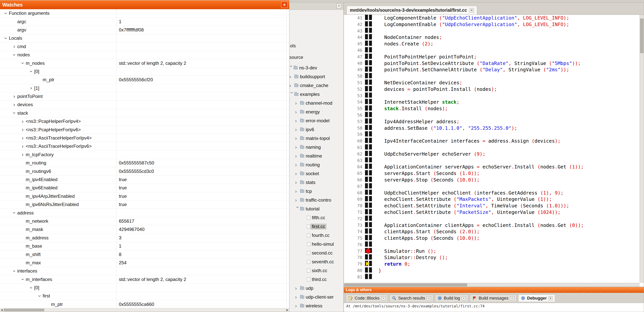 Image resolution: width=644 pixels, height=312 pixels. What do you see at coordinates (492, 109) in the screenshot?
I see `code-line: 55 stack.Install (nodes);` at bounding box center [492, 109].